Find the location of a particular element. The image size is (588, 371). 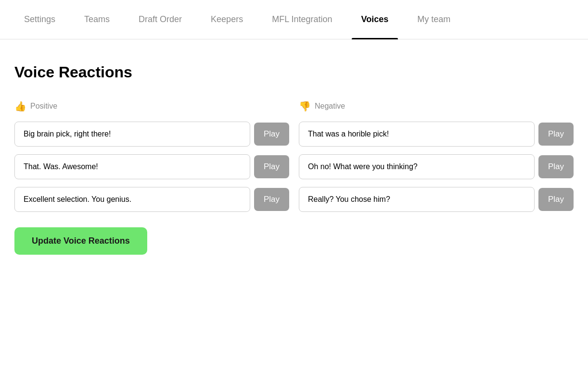

positive-reaction-row-1: Play is located at coordinates (152, 134).